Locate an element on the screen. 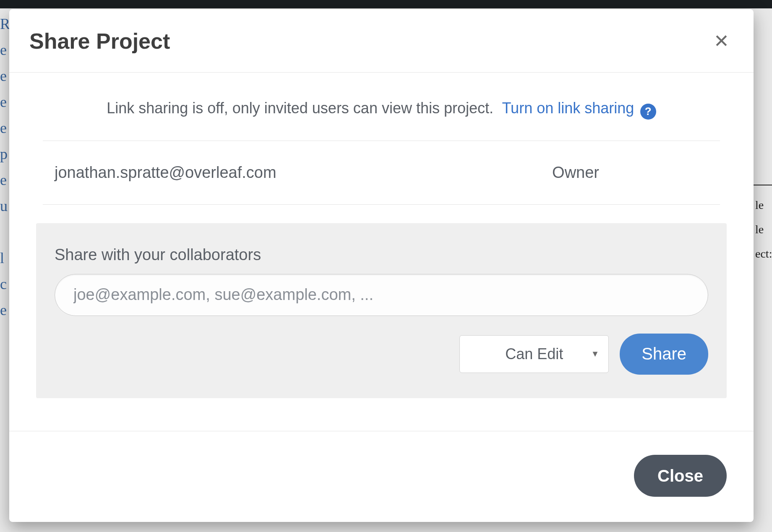 Image resolution: width=772 pixels, height=532 pixels. help-icon: ? is located at coordinates (648, 112).